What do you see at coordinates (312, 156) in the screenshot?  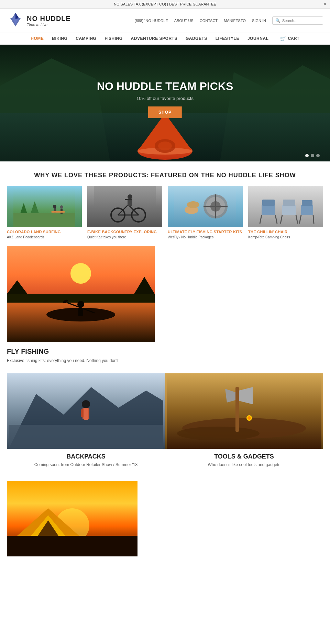 I see `slider-dots` at bounding box center [312, 156].